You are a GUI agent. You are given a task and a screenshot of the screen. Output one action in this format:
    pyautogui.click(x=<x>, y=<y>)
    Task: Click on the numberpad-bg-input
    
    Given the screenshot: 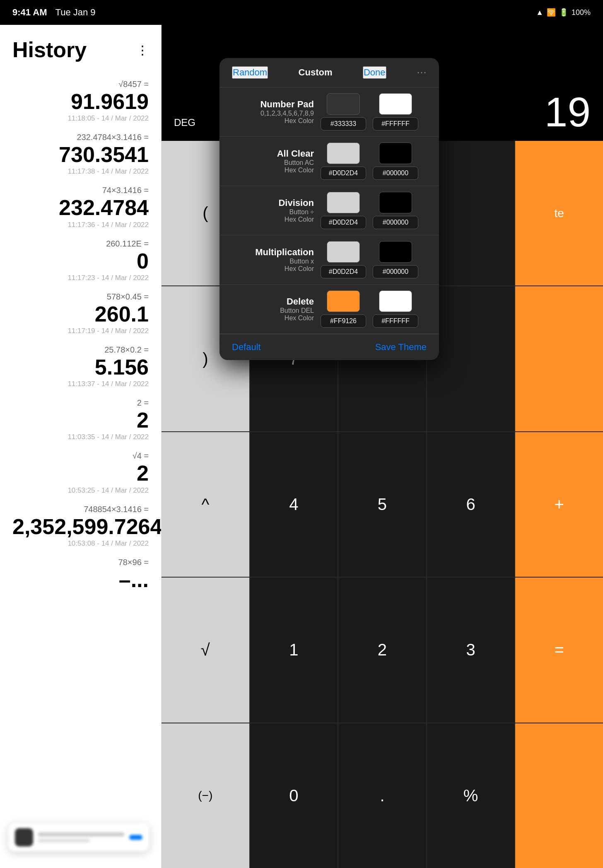 What is the action you would take?
    pyautogui.click(x=343, y=124)
    